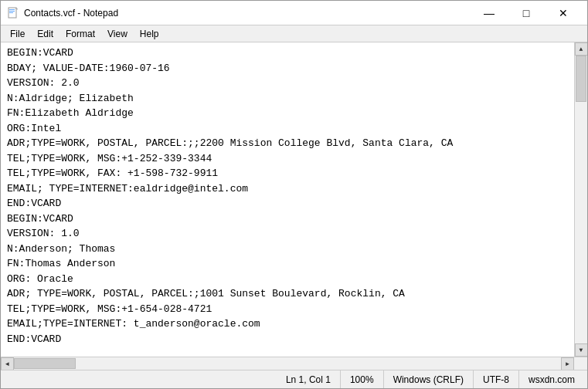 The height and width of the screenshot is (389, 588). Describe the element at coordinates (294, 13) in the screenshot. I see `title-bar: Contacts.vcf - Notepad — □ ✕` at that location.